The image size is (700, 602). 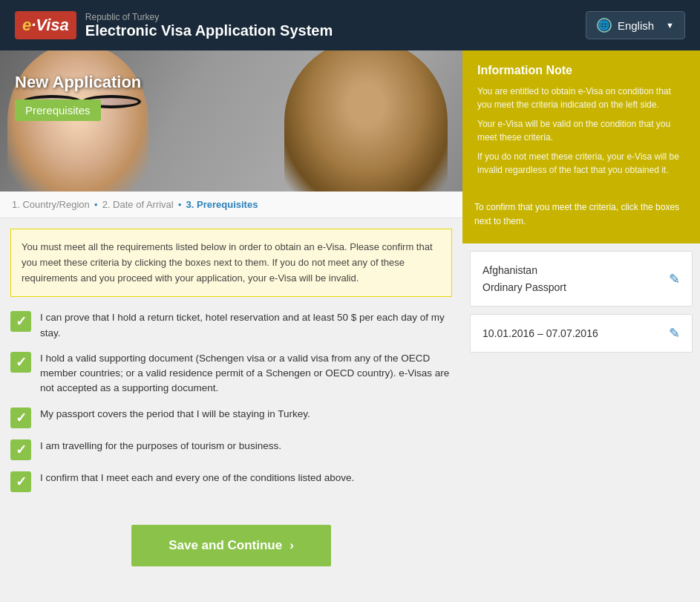 I want to click on globe-icon: 🌐, so click(x=604, y=25).